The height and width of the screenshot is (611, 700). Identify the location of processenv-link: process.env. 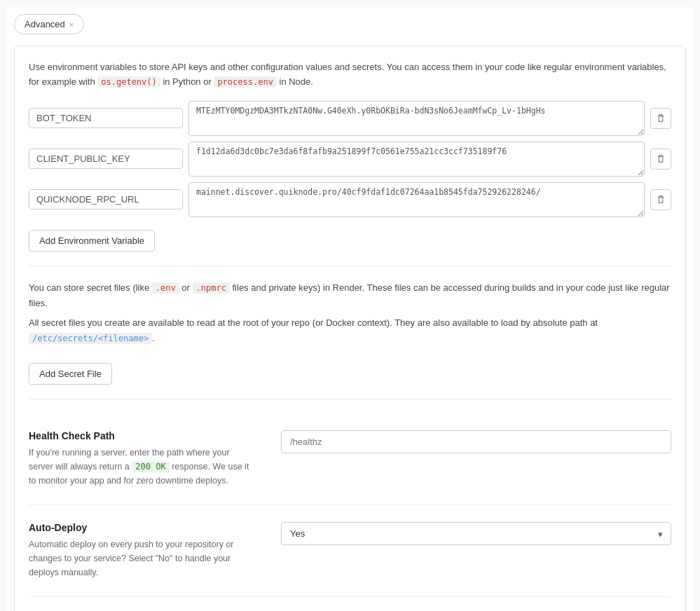
(245, 81).